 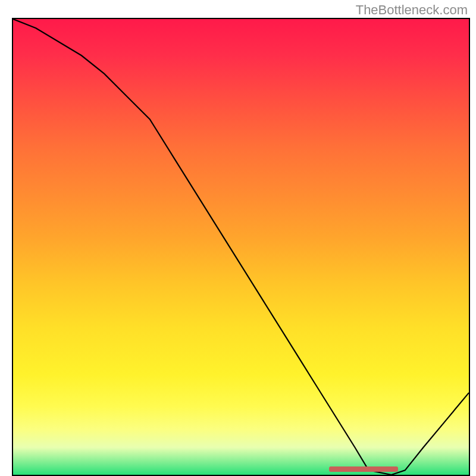 What do you see at coordinates (412, 10) in the screenshot?
I see `watermark-text: TheBottleneck.com` at bounding box center [412, 10].